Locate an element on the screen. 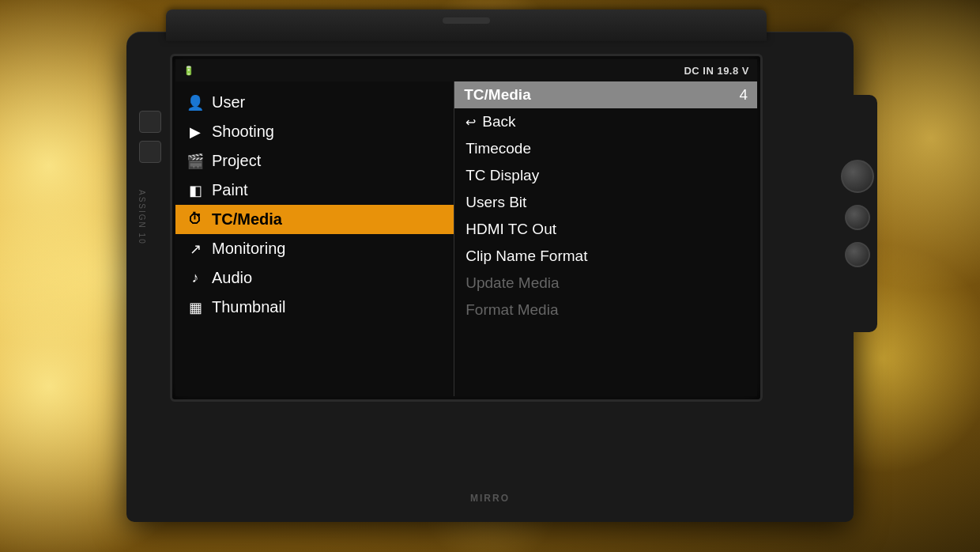 The height and width of the screenshot is (552, 980). audio-icon: ♪ is located at coordinates (195, 278).